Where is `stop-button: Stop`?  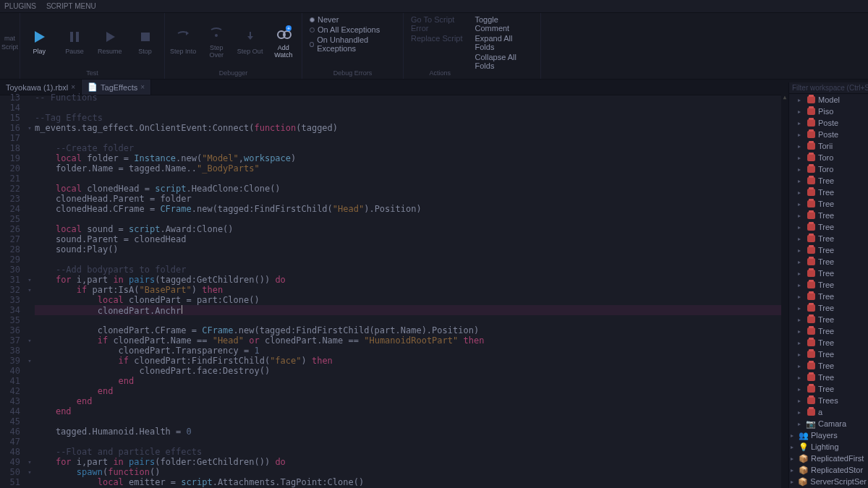
stop-button: Stop is located at coordinates (145, 41).